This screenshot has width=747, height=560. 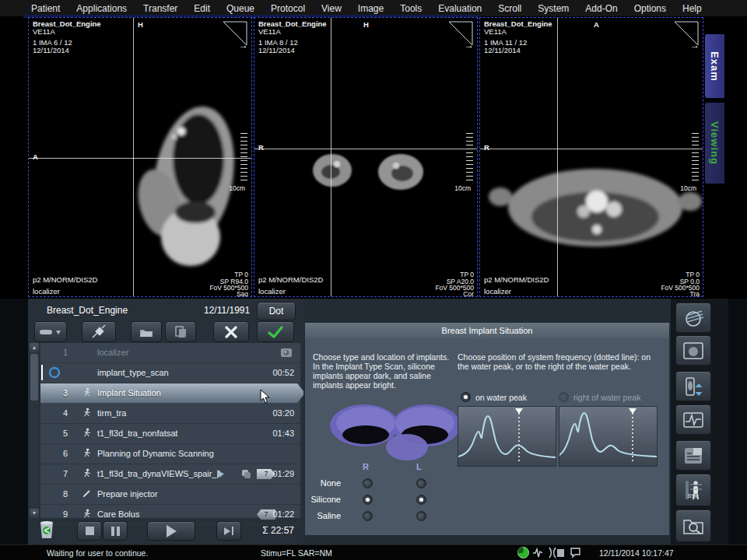 I want to click on radio-on-water-peak: on water peak, so click(x=493, y=397).